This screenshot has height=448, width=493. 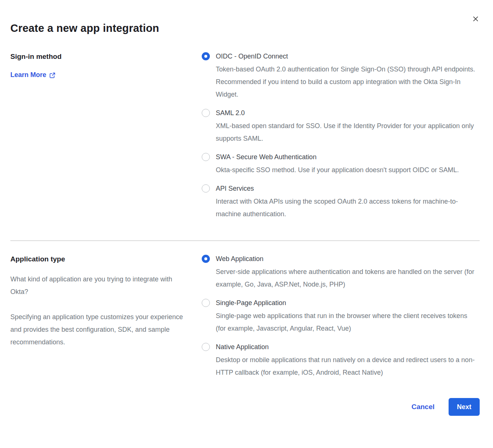 I want to click on option-label: SAML 2.0, so click(x=347, y=113).